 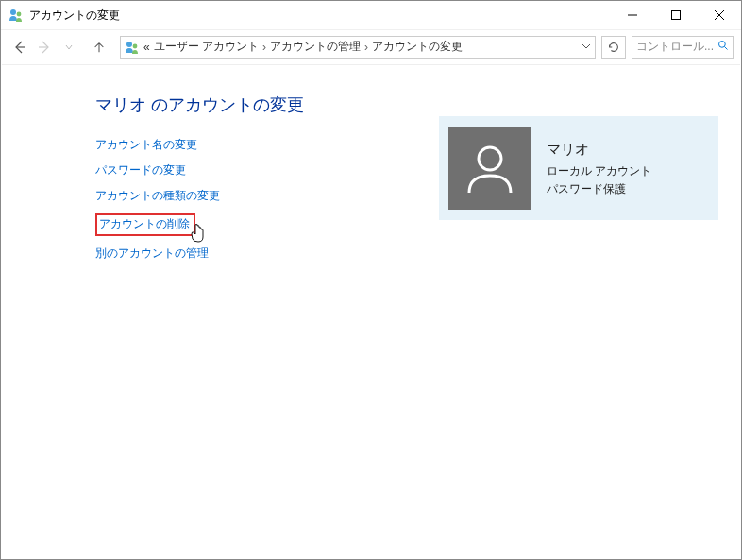 What do you see at coordinates (358, 47) in the screenshot?
I see `address-bar: « ユーザー アカウント › アカウントの管理 › アカウントの変更` at bounding box center [358, 47].